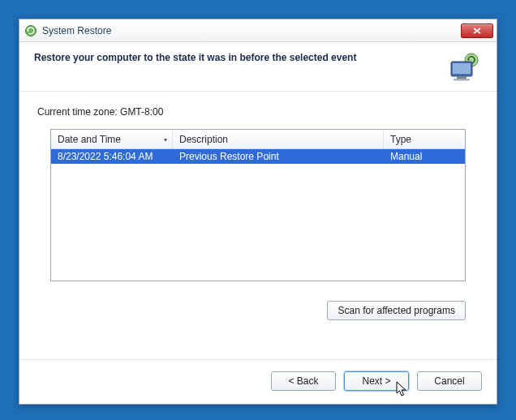  Describe the element at coordinates (31, 31) in the screenshot. I see `system-restore-icon` at that location.